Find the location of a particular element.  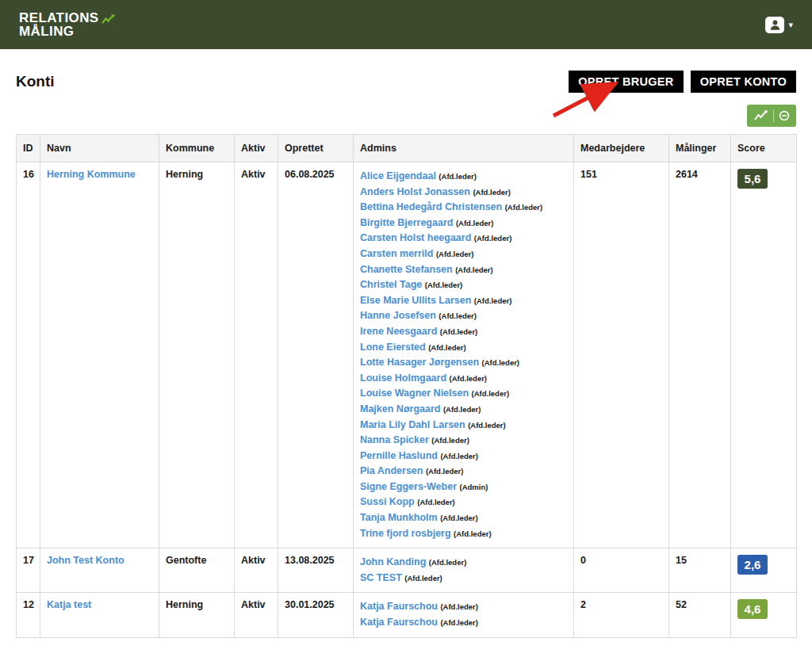

admin-link: Alice Eijgendaal is located at coordinates (398, 176).